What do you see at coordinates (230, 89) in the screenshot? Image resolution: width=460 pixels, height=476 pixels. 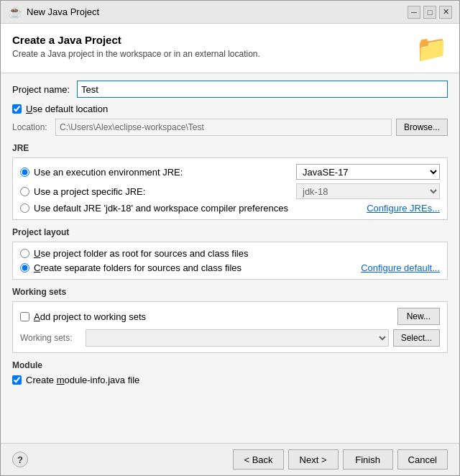 I see `project-name-row: Project name:` at bounding box center [230, 89].